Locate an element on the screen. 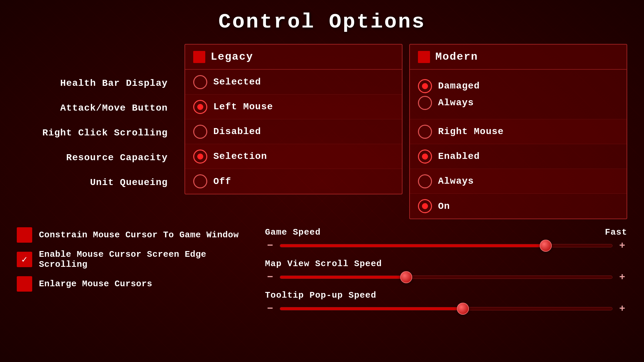  legacy-panel: Legacy Selected Left Mouse Disabled is located at coordinates (293, 119).